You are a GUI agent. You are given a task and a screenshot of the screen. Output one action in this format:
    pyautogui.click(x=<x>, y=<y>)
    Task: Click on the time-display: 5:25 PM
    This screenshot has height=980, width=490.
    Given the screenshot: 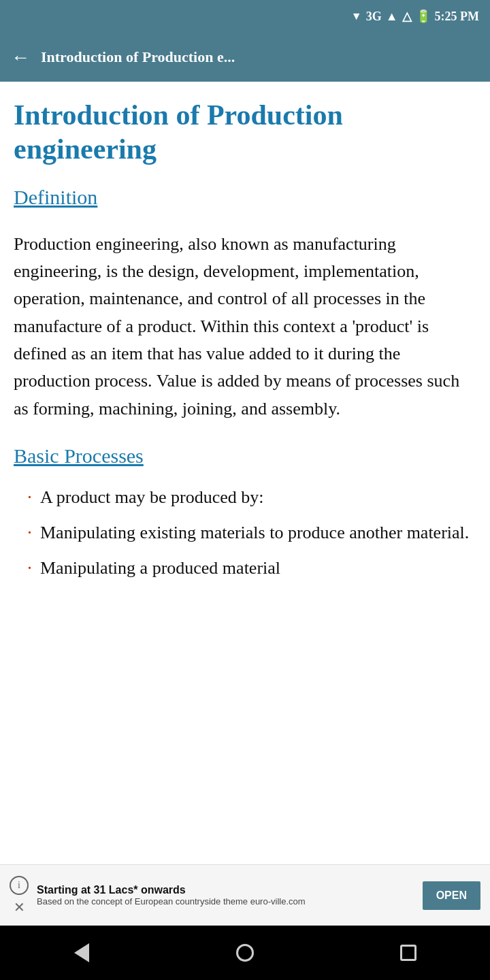 What is the action you would take?
    pyautogui.click(x=457, y=16)
    